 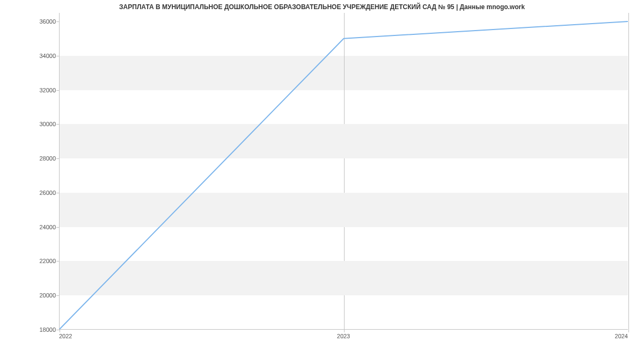 What do you see at coordinates (29, 330) in the screenshot?
I see `y-tick-label: 18000` at bounding box center [29, 330].